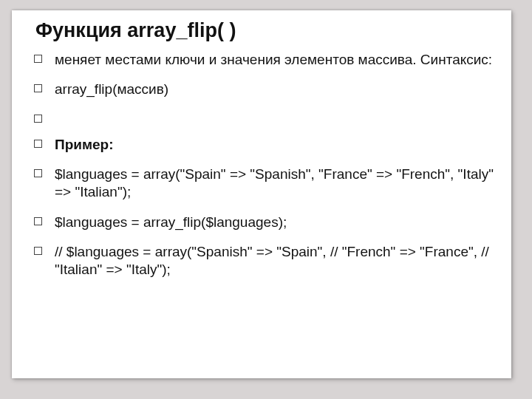 This screenshot has height=399, width=532. Describe the element at coordinates (272, 260) in the screenshot. I see `list-item-text: // $languages = array("Spanish" => "Spai…` at that location.